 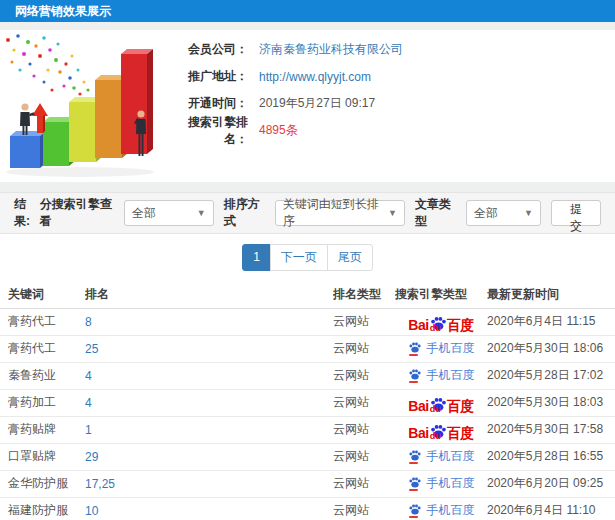 What do you see at coordinates (28, 119) in the screenshot?
I see `businessman-left` at bounding box center [28, 119].